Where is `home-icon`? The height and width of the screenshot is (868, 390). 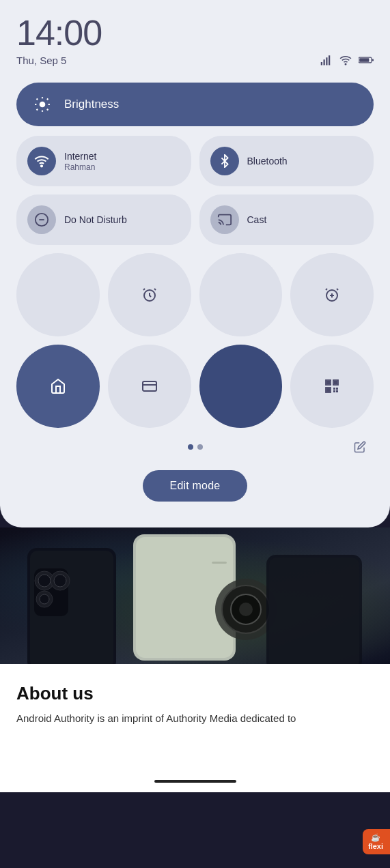 home-icon is located at coordinates (58, 386).